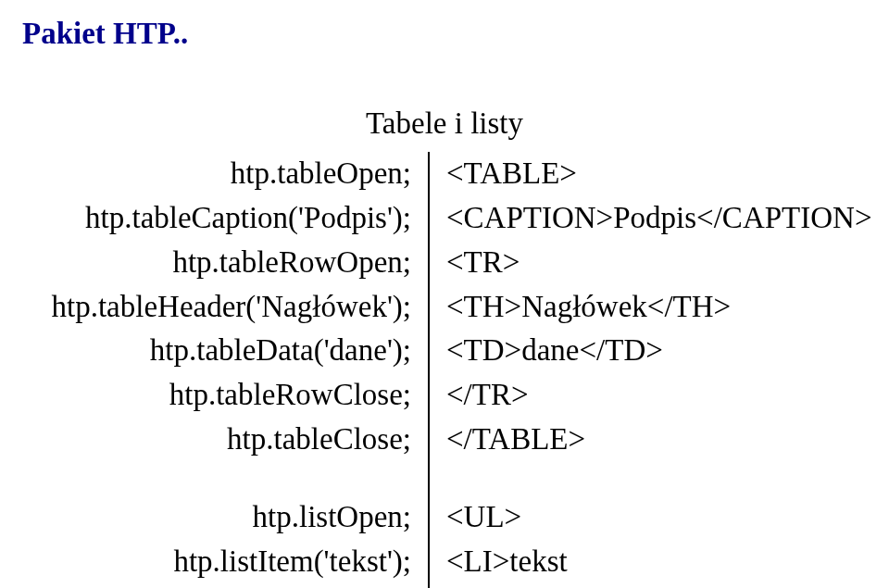 This screenshot has width=889, height=588. I want to click on code-line: <TH>Nagłówek</TH>, so click(657, 307).